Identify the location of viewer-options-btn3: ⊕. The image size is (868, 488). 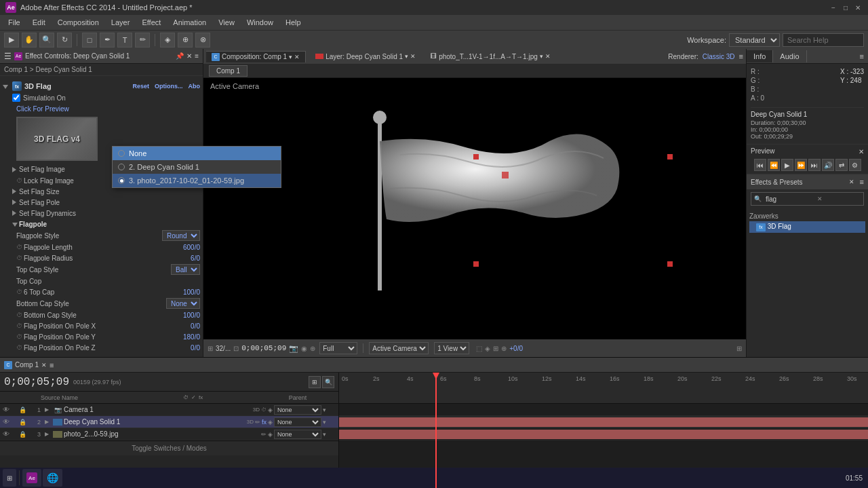
(313, 349).